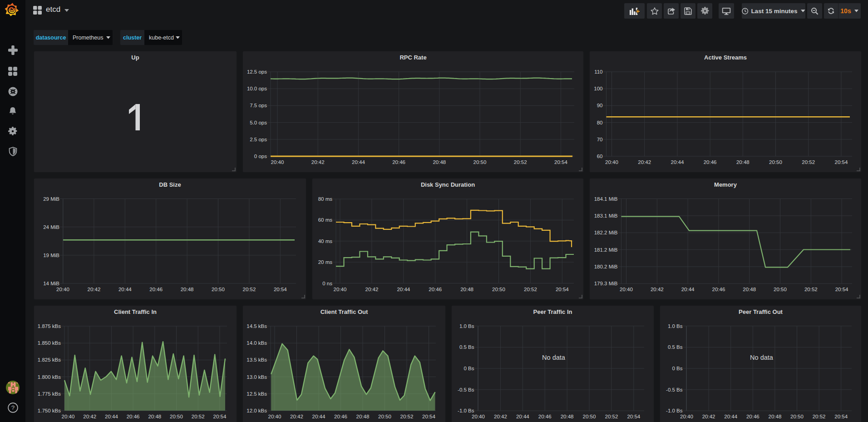  What do you see at coordinates (606, 216) in the screenshot?
I see `svg-text: 183.1 MiB` at bounding box center [606, 216].